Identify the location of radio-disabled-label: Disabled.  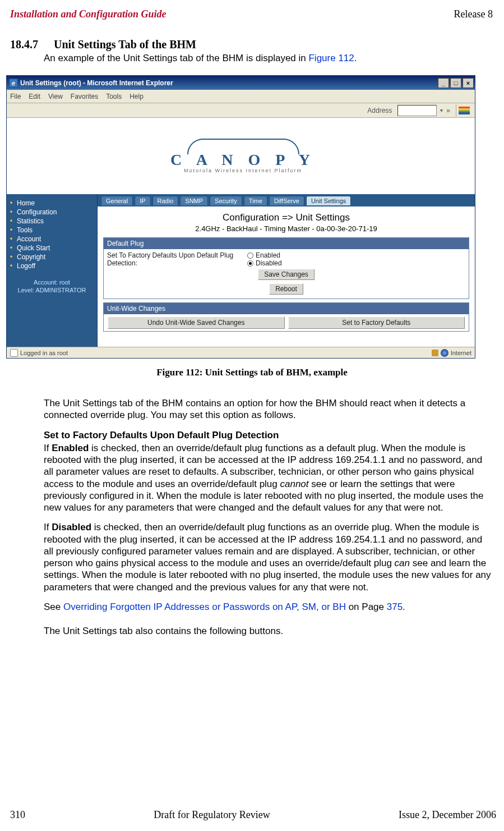
(269, 263).